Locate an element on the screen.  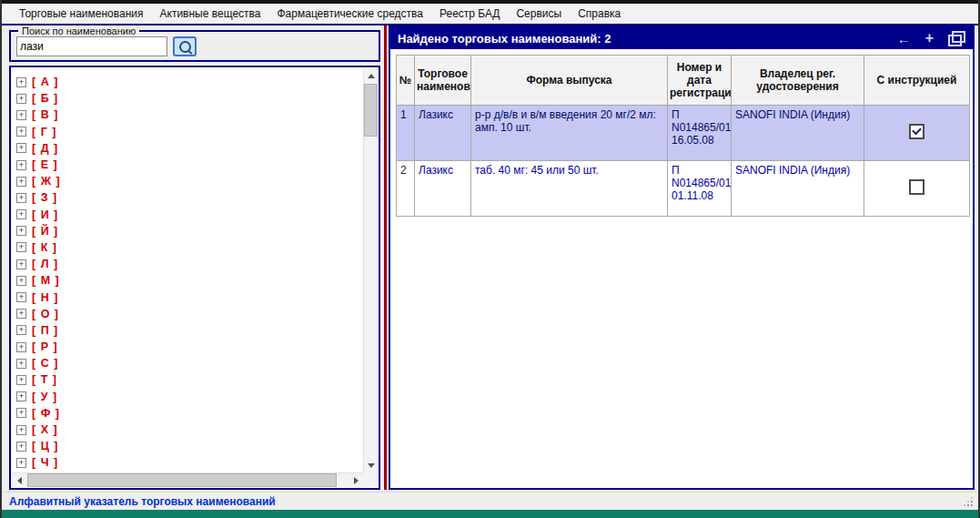
right-arrow-icon is located at coordinates (357, 481).